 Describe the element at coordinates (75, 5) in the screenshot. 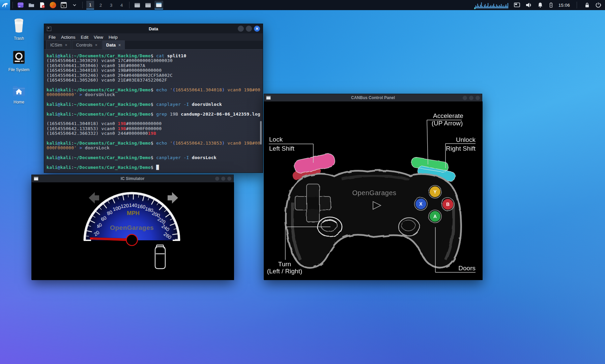

I see `terminal-dropdown-chevron-icon` at that location.